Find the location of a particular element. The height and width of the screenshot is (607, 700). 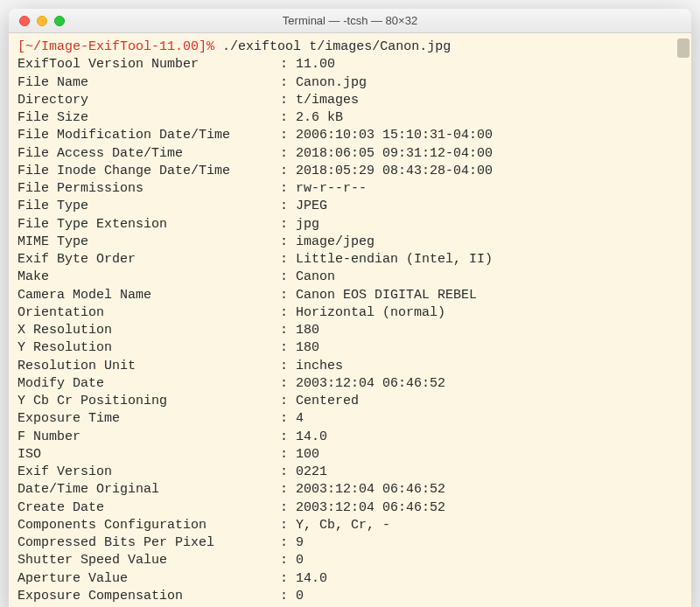

output-line: File Modification Date/Time: 2006:10:03 … is located at coordinates (350, 136).